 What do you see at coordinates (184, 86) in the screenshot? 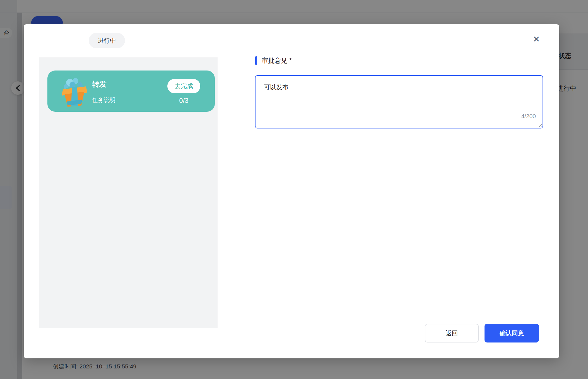
I see `go-complete-button: 去完成` at bounding box center [184, 86].